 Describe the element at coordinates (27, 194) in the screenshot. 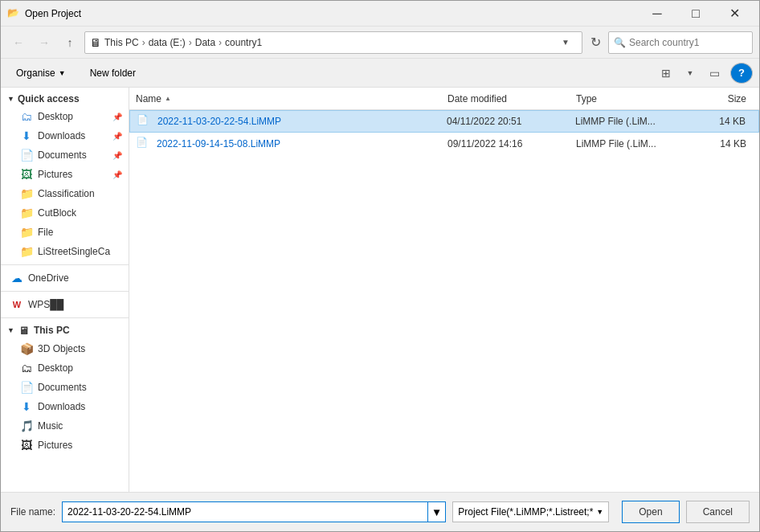

I see `classification-icon: 📁` at that location.